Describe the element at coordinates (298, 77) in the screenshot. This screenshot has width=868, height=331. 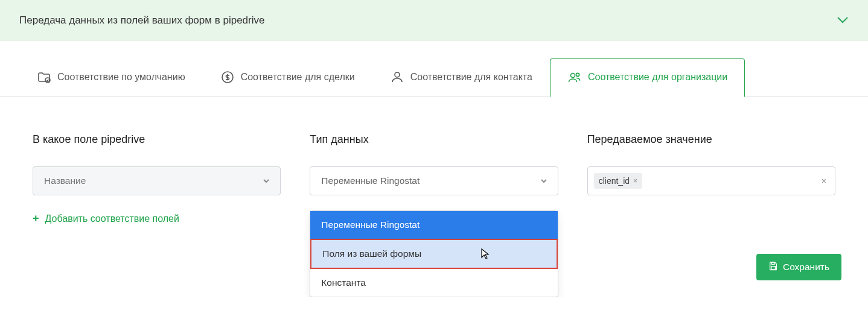
I see `tab-label: Соответствие для сделки` at that location.